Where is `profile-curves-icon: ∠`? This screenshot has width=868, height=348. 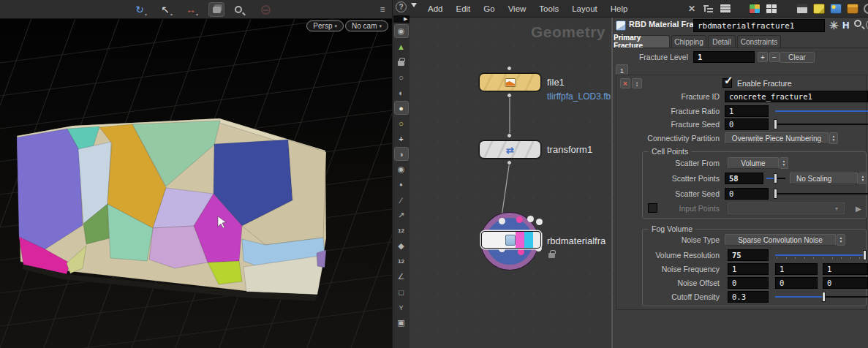
profile-curves-icon: ∠ is located at coordinates (401, 276).